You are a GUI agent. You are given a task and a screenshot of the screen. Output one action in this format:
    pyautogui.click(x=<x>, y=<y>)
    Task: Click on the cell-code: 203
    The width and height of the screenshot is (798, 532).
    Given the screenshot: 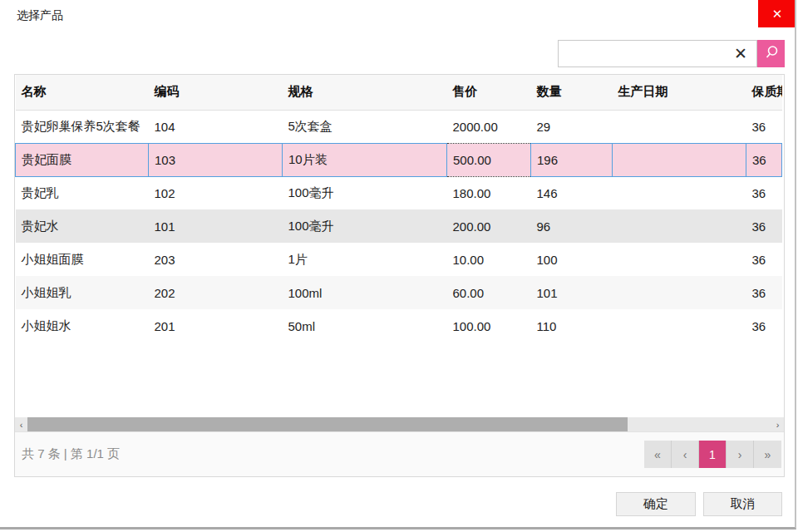 What is the action you would take?
    pyautogui.click(x=216, y=259)
    